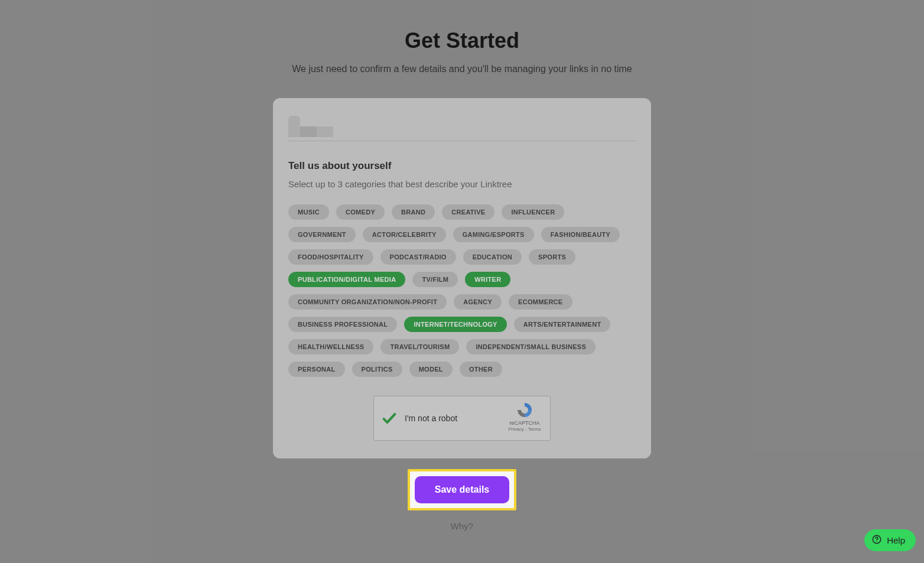 This screenshot has height=563, width=924. I want to click on section-subheading: Select up to 3 categories that best desc…, so click(462, 184).